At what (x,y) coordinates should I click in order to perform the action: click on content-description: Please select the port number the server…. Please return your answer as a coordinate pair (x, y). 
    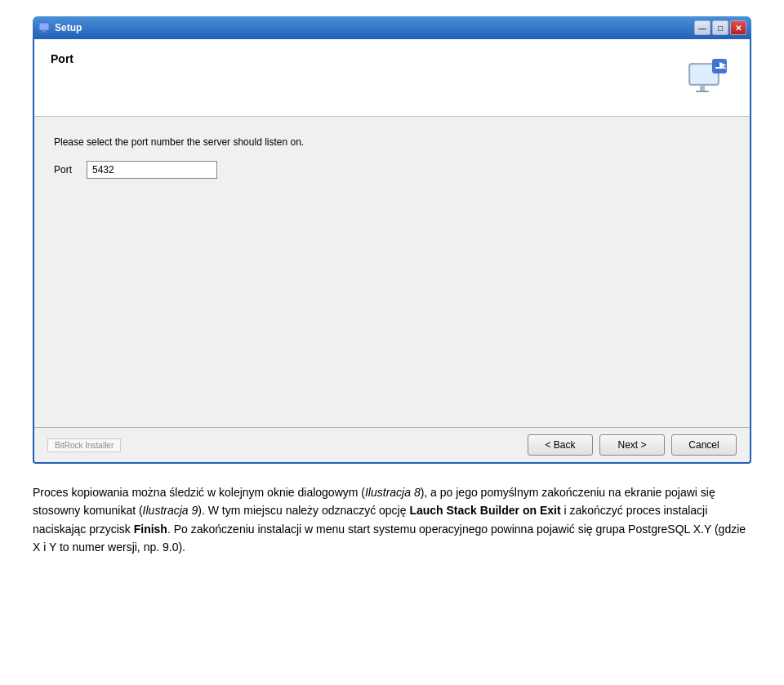
    Looking at the image, I should click on (392, 142).